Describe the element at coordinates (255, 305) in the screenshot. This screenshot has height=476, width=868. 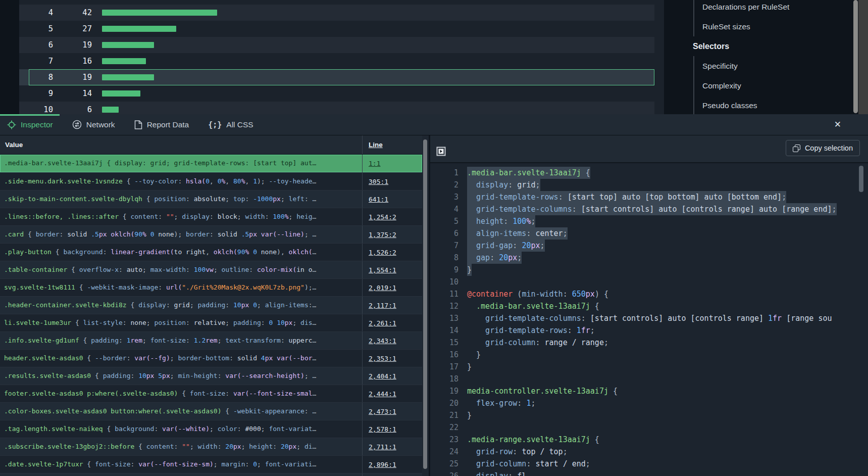
I see `code-token: 0` at that location.